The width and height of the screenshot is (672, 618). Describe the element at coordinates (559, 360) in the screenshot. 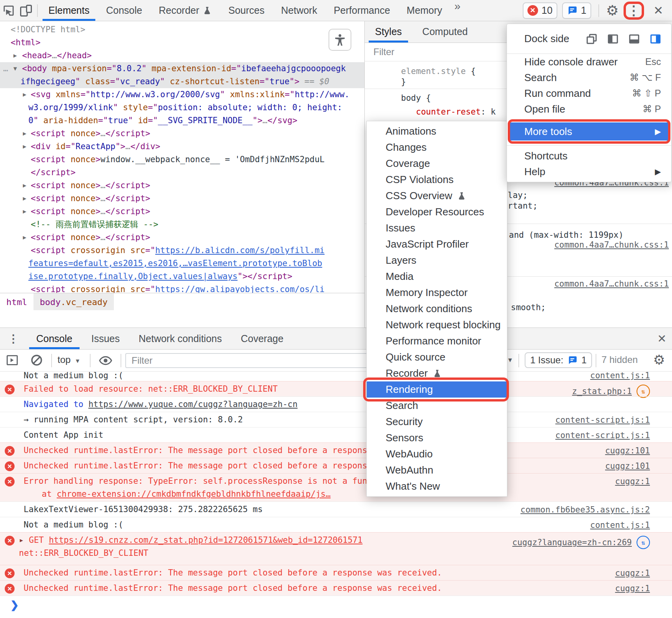

I see `issue-counter-badge: 1 Issue: 1` at that location.